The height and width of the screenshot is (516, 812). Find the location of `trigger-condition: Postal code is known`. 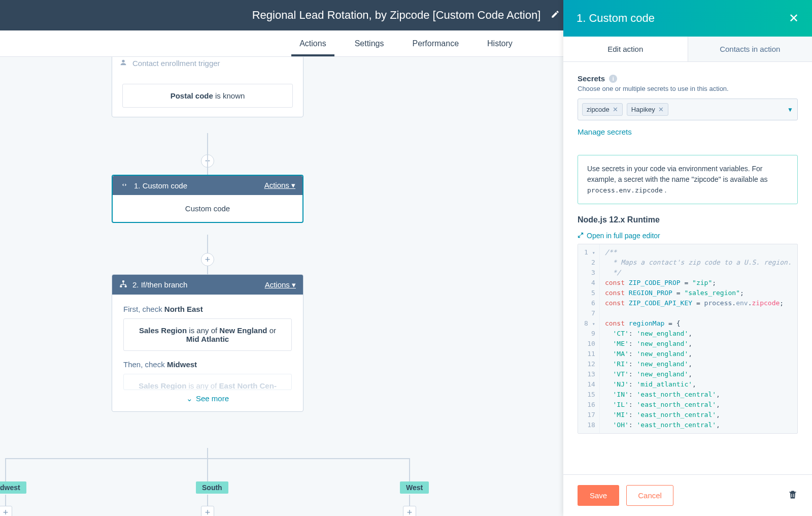

trigger-condition: Postal code is known is located at coordinates (208, 95).